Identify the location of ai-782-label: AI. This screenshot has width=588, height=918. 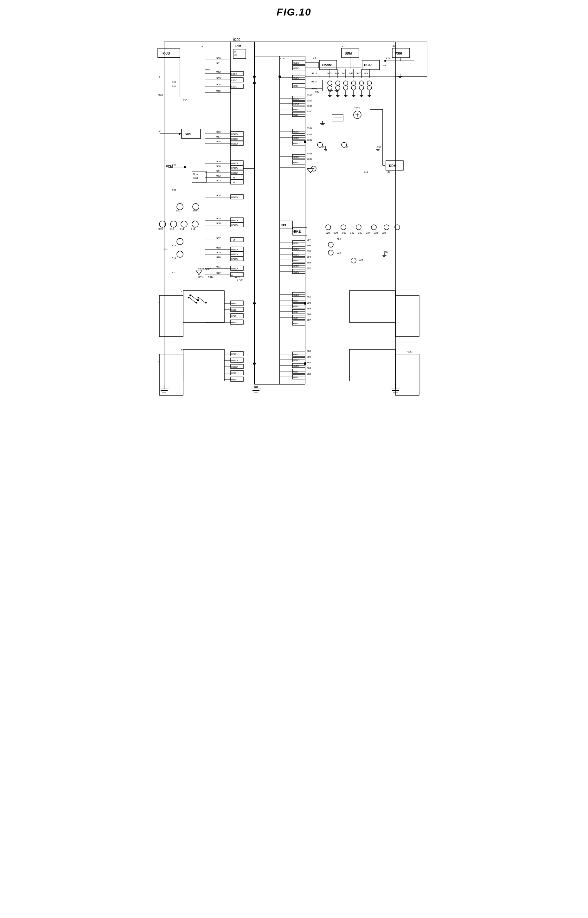
(233, 275).